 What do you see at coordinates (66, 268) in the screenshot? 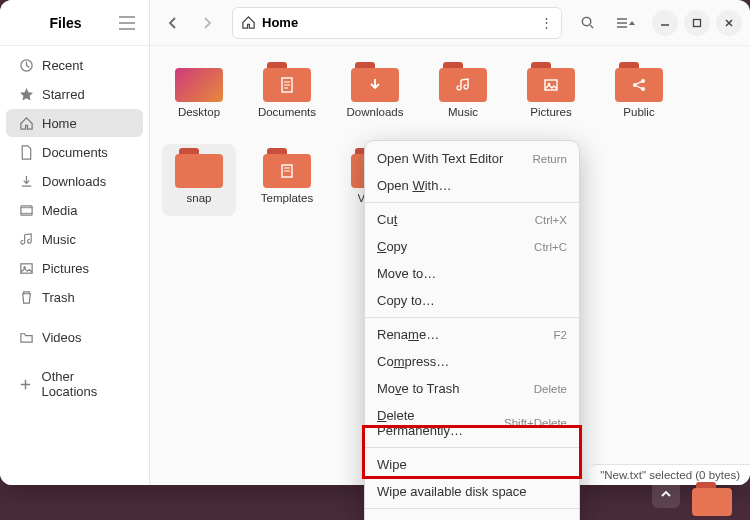
I see `sidebar-item-label: Pictures` at bounding box center [66, 268].